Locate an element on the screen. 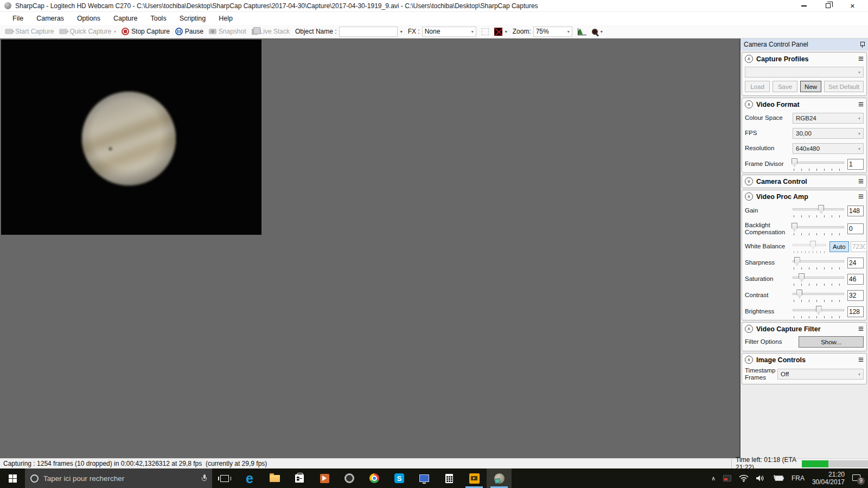  taskbar-search: Taper ici pour rechercher is located at coordinates (118, 478).